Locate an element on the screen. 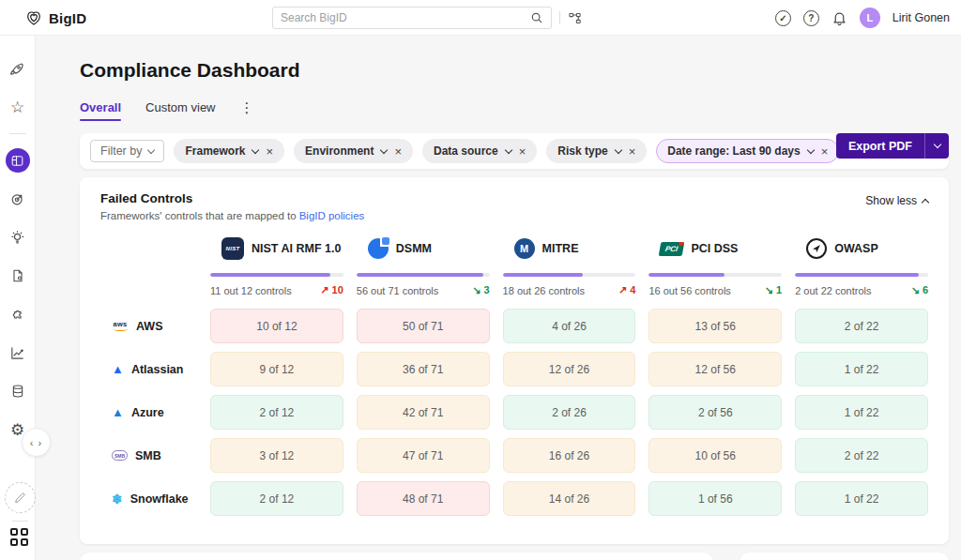 This screenshot has height=560, width=961. trend-indicator: ↗4 is located at coordinates (627, 291).